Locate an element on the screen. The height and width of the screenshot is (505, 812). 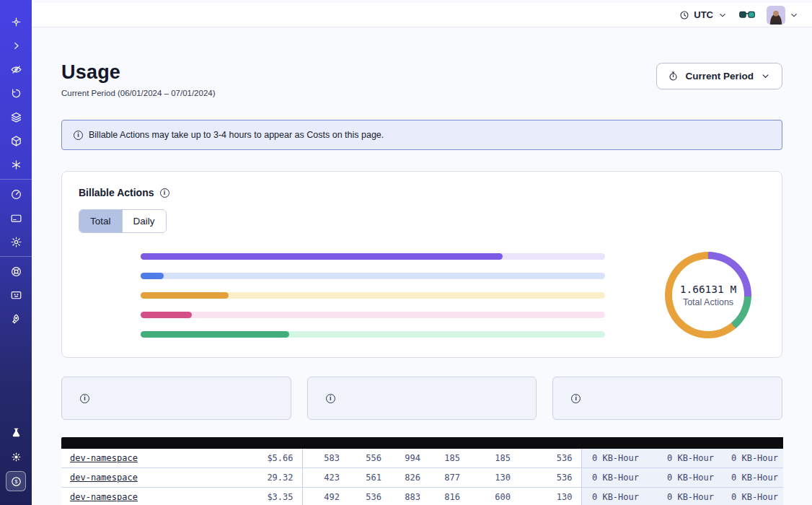
account-menu is located at coordinates (783, 15).